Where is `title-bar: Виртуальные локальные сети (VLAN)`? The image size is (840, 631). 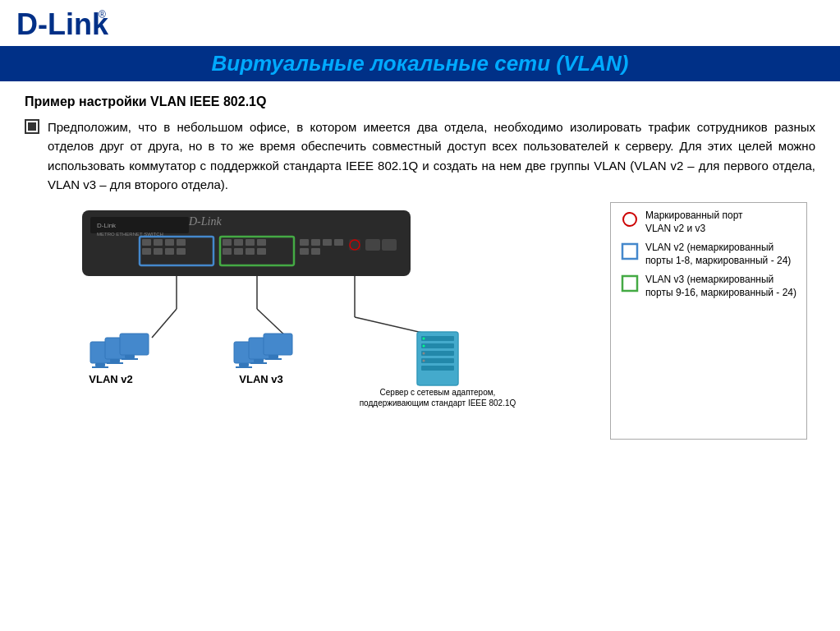 title-bar: Виртуальные локальные сети (VLAN) is located at coordinates (420, 64).